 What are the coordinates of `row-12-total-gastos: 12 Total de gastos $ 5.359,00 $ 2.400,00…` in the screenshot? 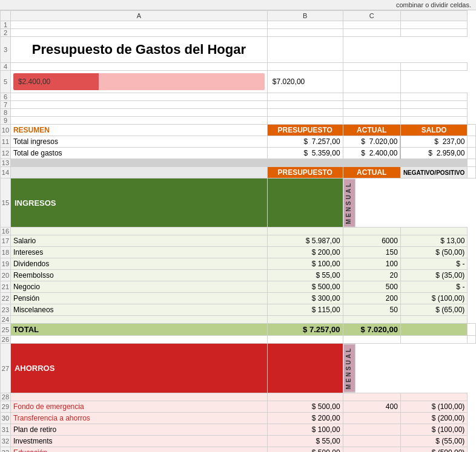 It's located at (239, 154).